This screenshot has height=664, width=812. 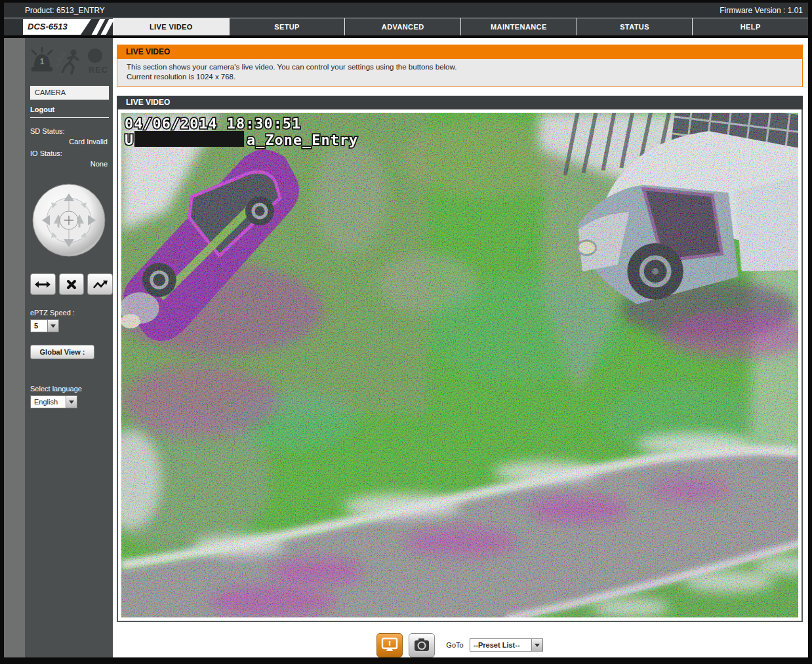 What do you see at coordinates (70, 147) in the screenshot?
I see `status-block: SD Status: Card Invalid IO Status: None` at bounding box center [70, 147].